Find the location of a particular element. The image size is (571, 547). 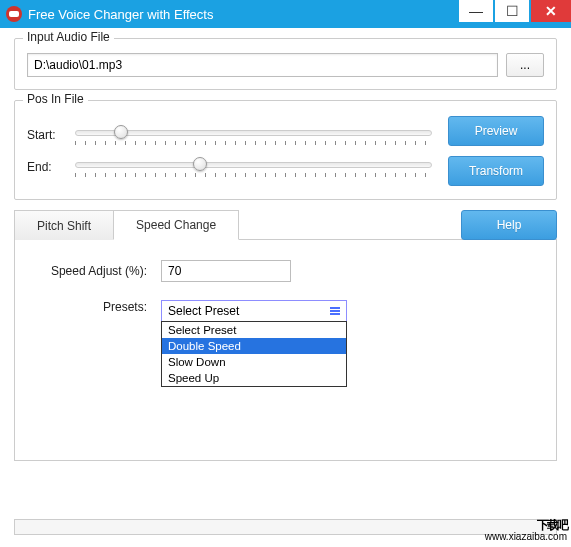

tab-speed-change: Speed Change is located at coordinates (176, 225).